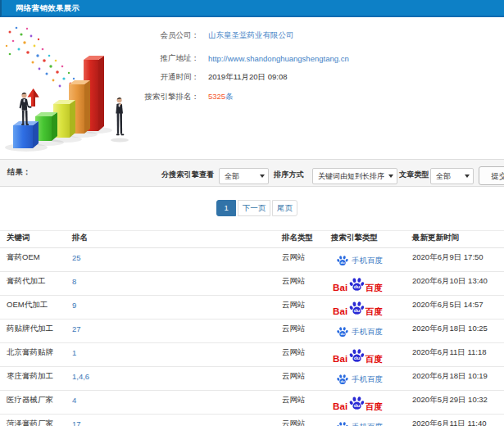 The image size is (504, 426). I want to click on article-type-select: 全部, so click(452, 176).